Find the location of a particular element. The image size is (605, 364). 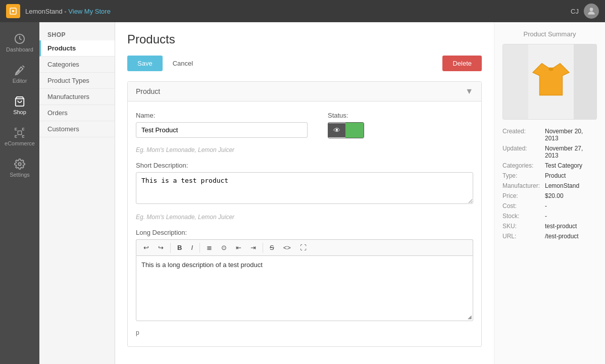

short-desc-hint: Eg. Mom's Lemonade, Lemon Juicer is located at coordinates (305, 217).